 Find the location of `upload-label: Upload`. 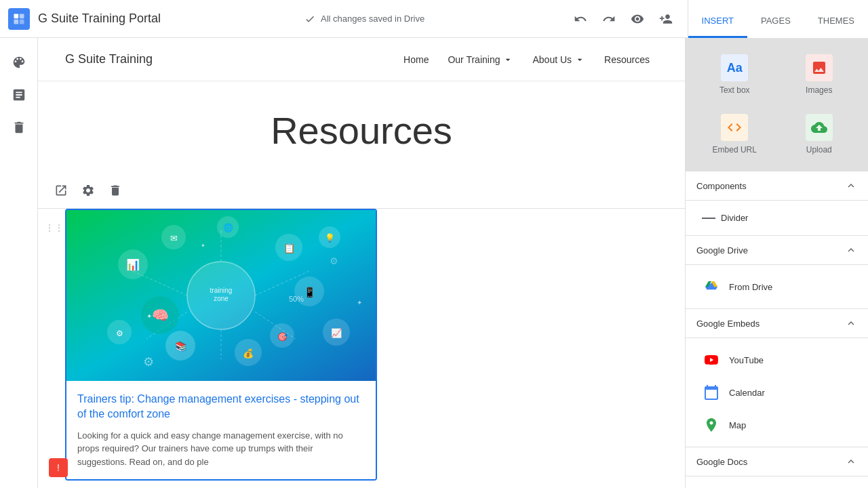

upload-label: Upload is located at coordinates (819, 150).